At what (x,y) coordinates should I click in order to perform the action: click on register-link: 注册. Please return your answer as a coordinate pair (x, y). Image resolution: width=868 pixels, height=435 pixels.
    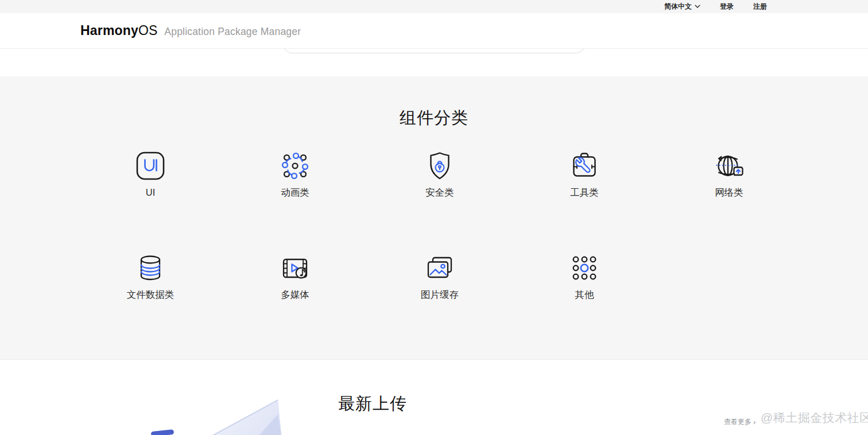
    Looking at the image, I should click on (760, 7).